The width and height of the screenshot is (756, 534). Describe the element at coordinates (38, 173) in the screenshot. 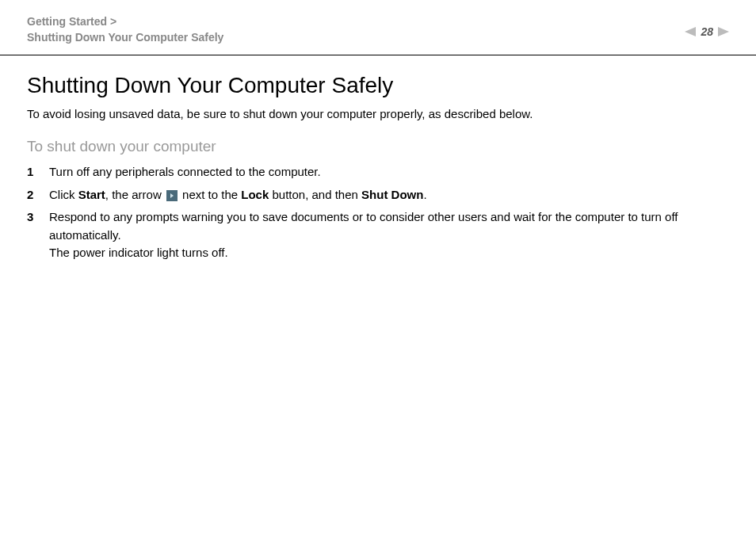

I see `step-number: 1` at that location.